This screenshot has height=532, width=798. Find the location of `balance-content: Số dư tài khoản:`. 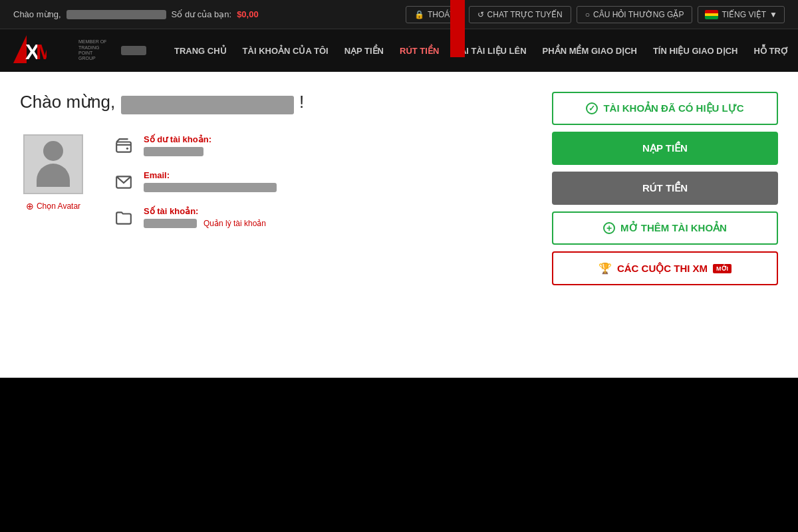

balance-content: Số dư tài khoản: is located at coordinates (178, 145).